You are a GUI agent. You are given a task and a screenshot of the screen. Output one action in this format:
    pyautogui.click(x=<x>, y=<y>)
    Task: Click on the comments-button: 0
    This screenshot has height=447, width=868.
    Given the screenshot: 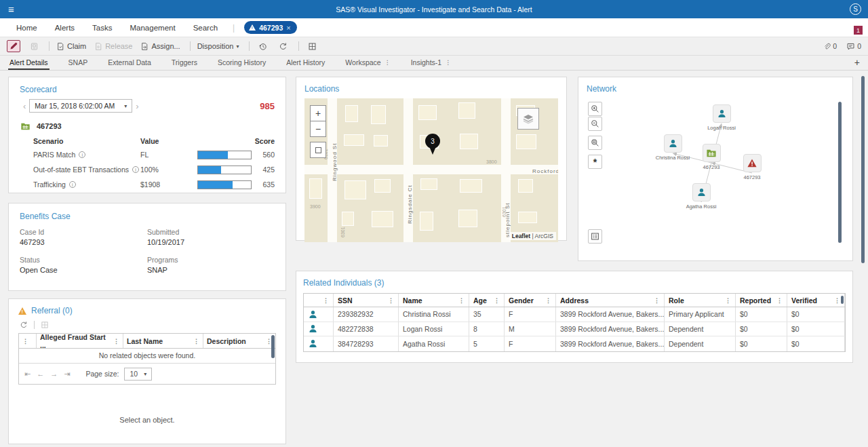 What is the action you would take?
    pyautogui.click(x=854, y=46)
    